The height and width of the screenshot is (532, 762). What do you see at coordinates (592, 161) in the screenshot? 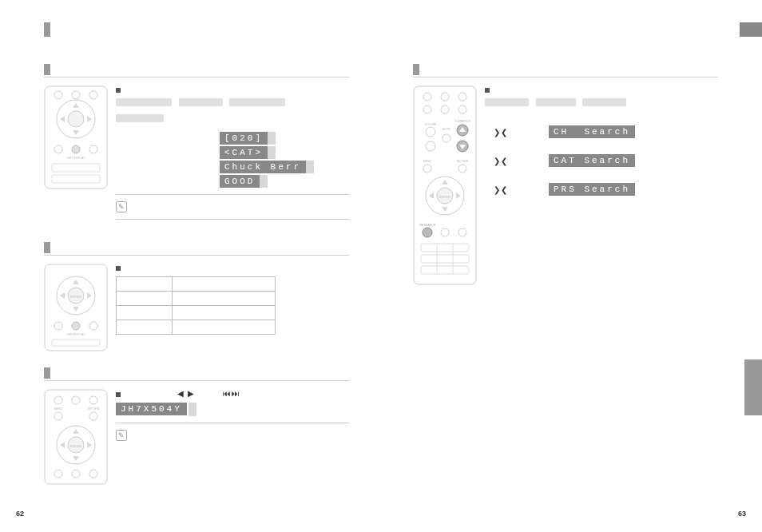
I see `lcd-text: CAT Search` at bounding box center [592, 161].